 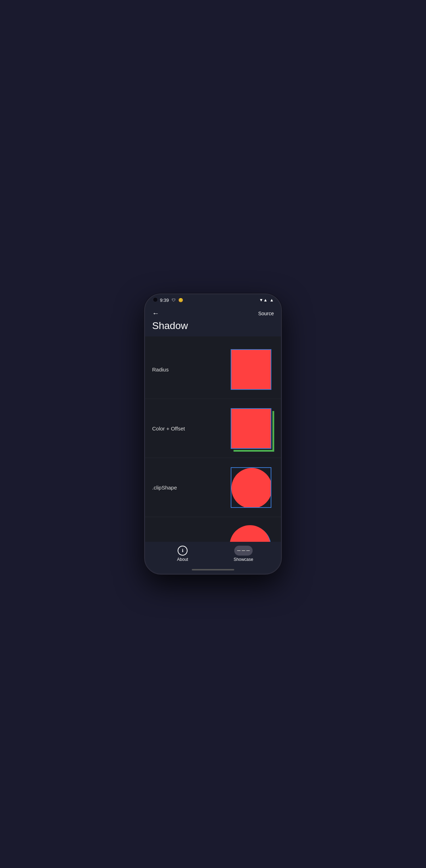 What do you see at coordinates (156, 313) in the screenshot?
I see `back-button: ←` at bounding box center [156, 313].